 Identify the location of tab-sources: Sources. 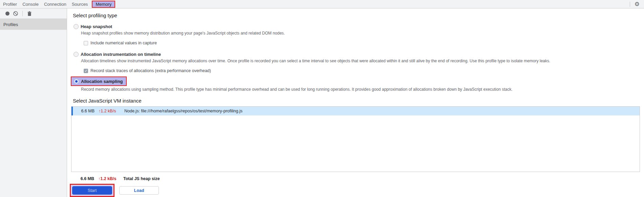
(80, 4).